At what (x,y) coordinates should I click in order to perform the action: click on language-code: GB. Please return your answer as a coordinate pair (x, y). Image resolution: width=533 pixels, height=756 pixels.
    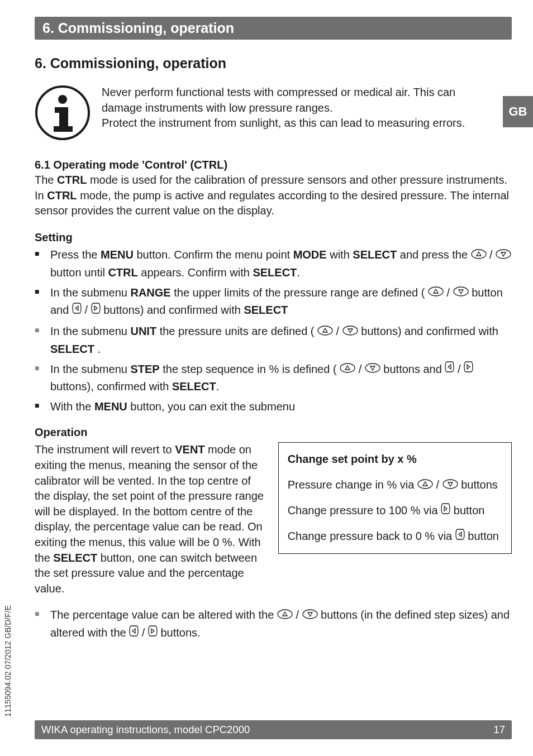
    Looking at the image, I should click on (518, 112).